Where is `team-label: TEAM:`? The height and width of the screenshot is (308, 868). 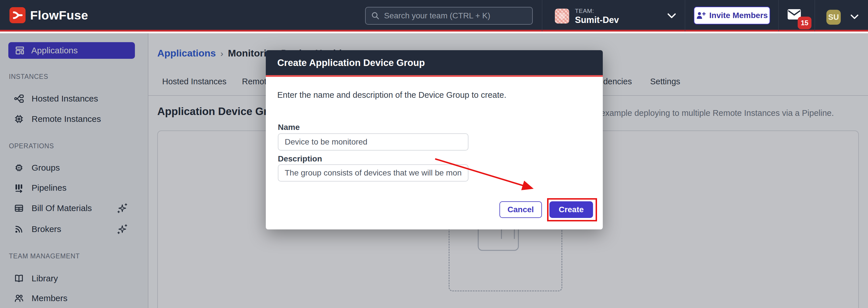 team-label: TEAM: is located at coordinates (584, 11).